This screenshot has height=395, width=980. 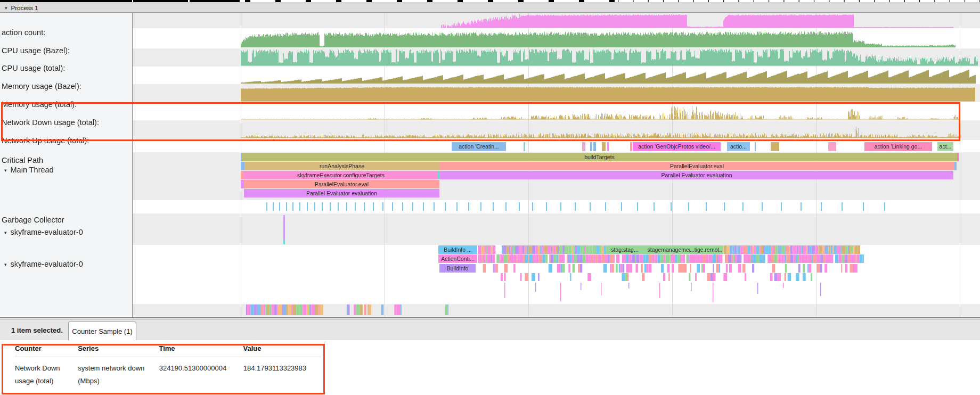 I want to click on track-label-skyframe-evaluator-0-b: ▾skyframe-evaluator-0, so click(x=44, y=264).